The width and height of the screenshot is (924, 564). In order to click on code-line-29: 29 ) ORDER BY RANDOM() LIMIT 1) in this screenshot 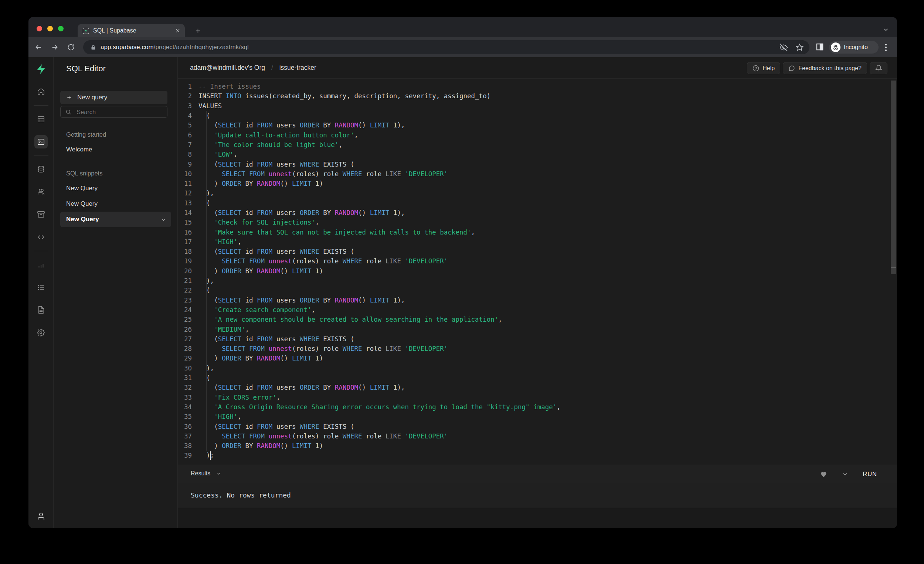, I will do `click(538, 358)`.